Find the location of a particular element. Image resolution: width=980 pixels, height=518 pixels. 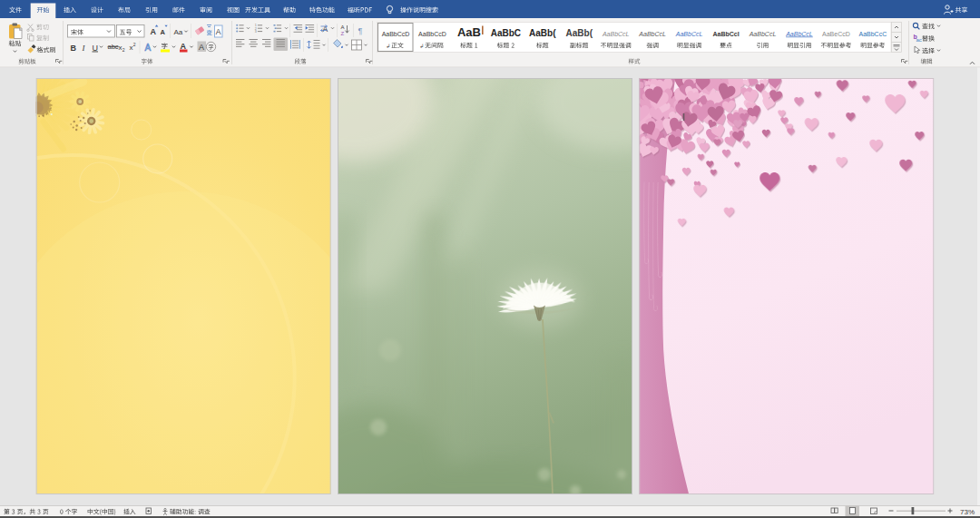

svg-text: AaBbC is located at coordinates (506, 33).